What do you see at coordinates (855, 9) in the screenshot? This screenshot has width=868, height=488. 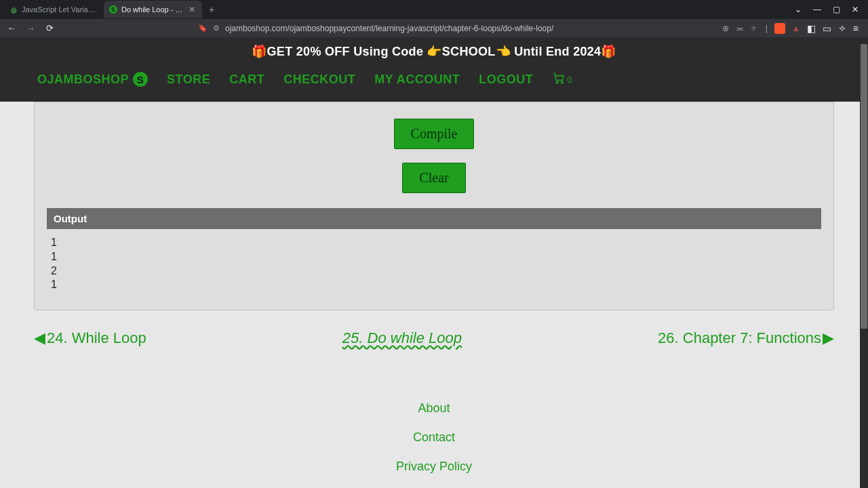 I see `close-window-icon: ✕` at bounding box center [855, 9].